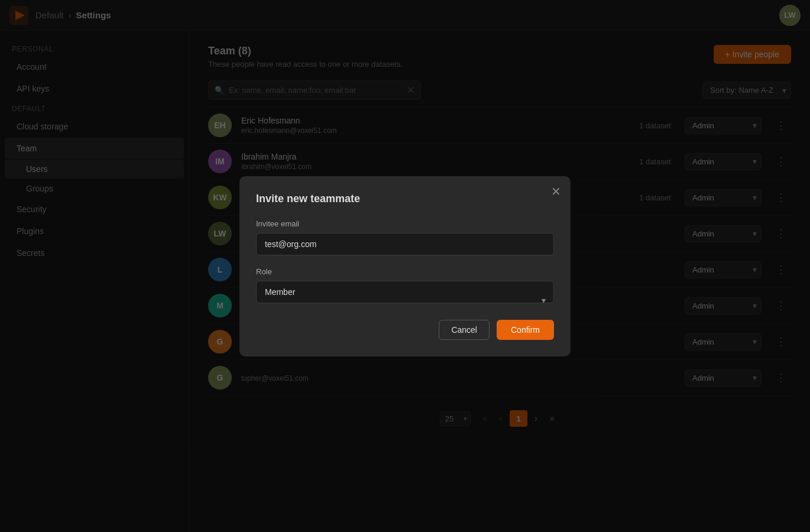  I want to click on modal-title: Invite new teammate, so click(405, 199).